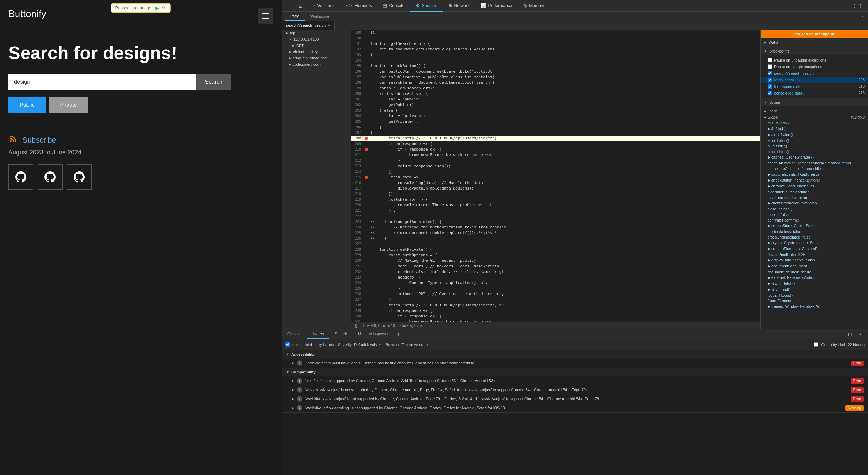 This screenshot has width=868, height=475. Describe the element at coordinates (556, 294) in the screenshot. I see `code-line-236: 236 method: 'PUT', // Override the metho…` at that location.